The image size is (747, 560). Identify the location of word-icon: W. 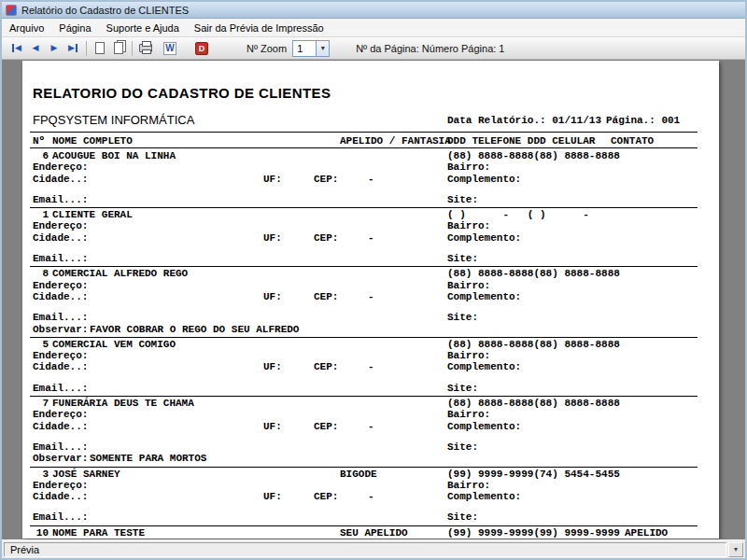
(170, 49).